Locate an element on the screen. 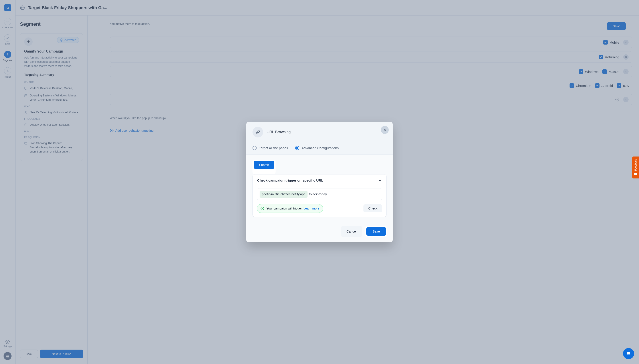 This screenshot has height=364, width=639. modal-close-button is located at coordinates (385, 130).